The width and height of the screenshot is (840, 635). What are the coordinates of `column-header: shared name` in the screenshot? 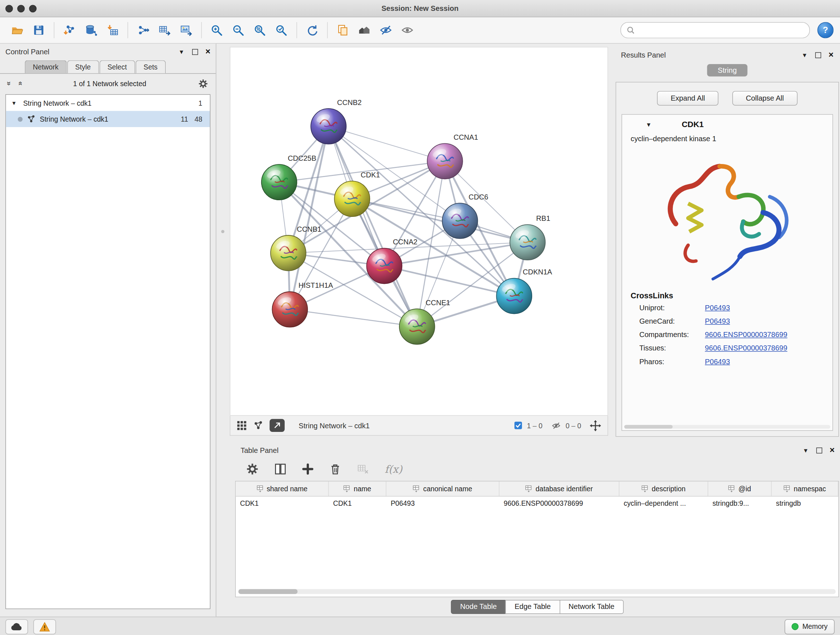 It's located at (283, 489).